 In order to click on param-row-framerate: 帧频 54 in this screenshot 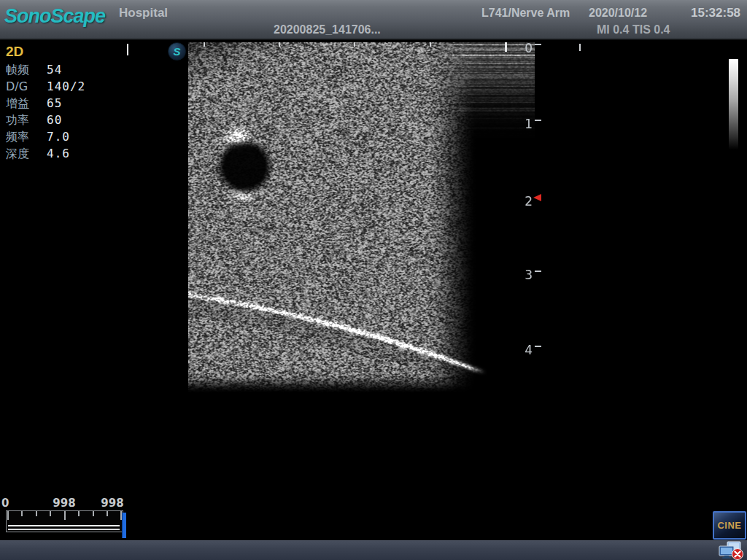, I will do `click(79, 71)`.